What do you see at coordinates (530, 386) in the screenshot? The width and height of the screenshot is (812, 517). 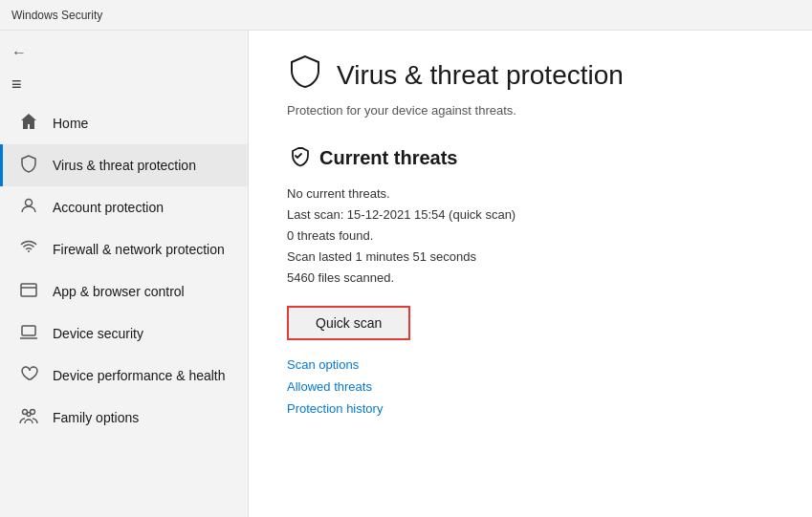 I see `links-container: Scan options Allowed threats Protection …` at bounding box center [530, 386].